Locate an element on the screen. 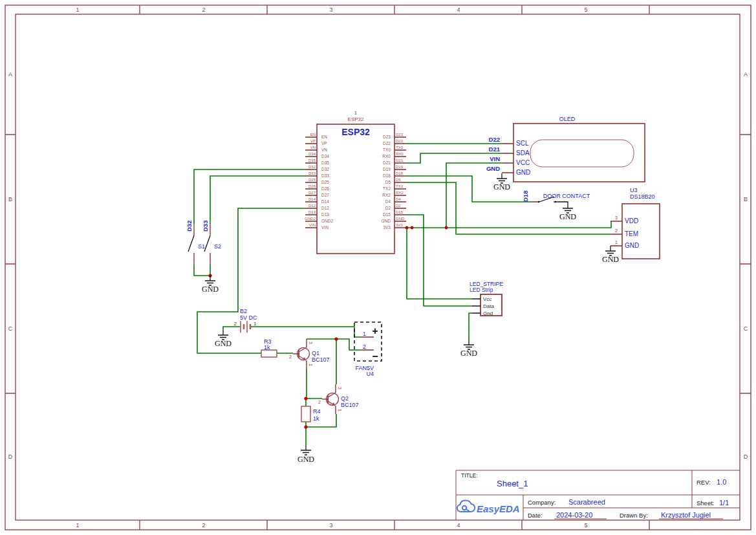 Image resolution: width=756 pixels, height=535 pixels. frame-col-label: 5 is located at coordinates (586, 525).